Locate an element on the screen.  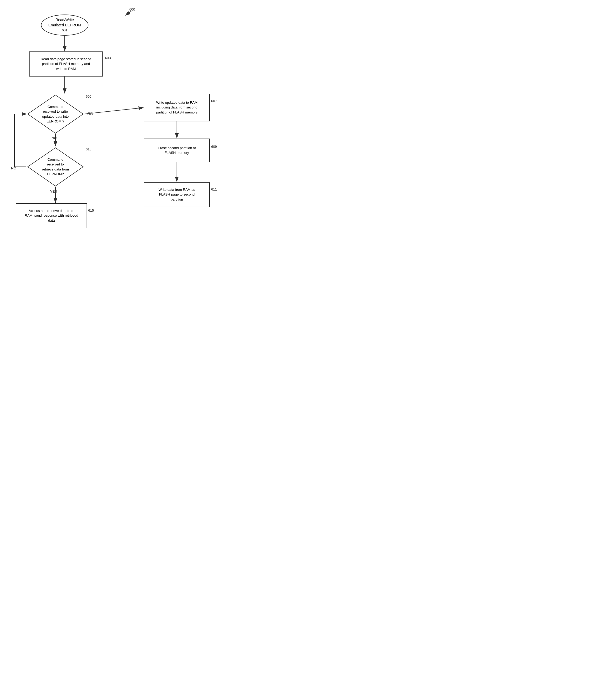
diamond-613-label: Command received to retrieve data from E… is located at coordinates (55, 167).